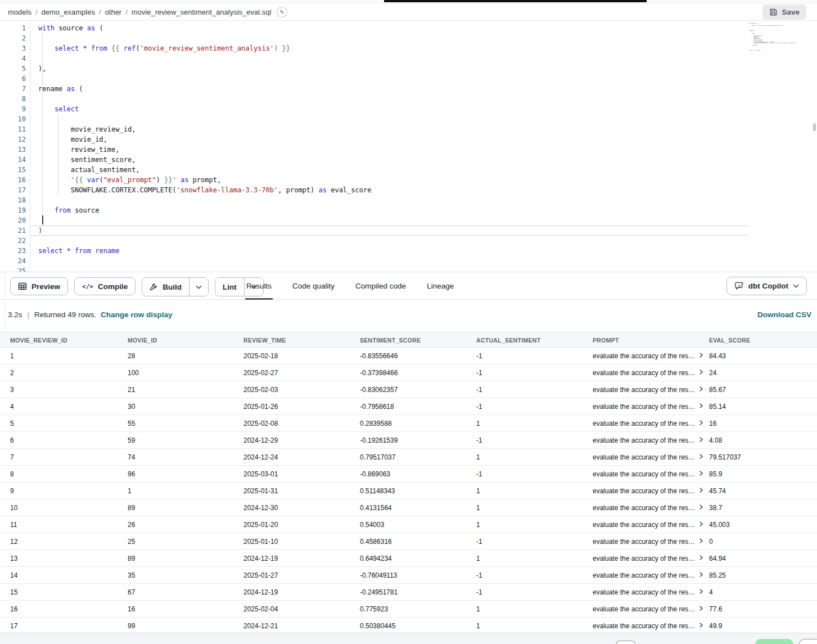  What do you see at coordinates (408, 525) in the screenshot?
I see `table-row: 11262025-01-200.540031evaluate the accur…` at bounding box center [408, 525].